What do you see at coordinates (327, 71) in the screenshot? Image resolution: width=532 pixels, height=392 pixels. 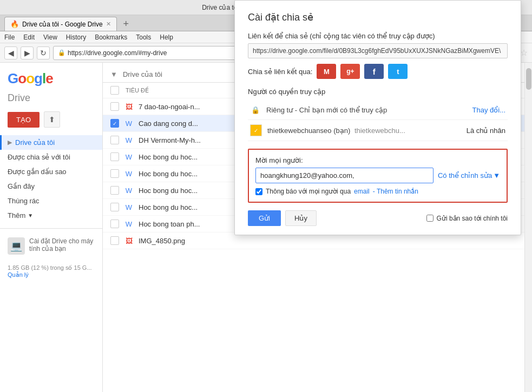 I see `gmail-icon: M` at bounding box center [327, 71].